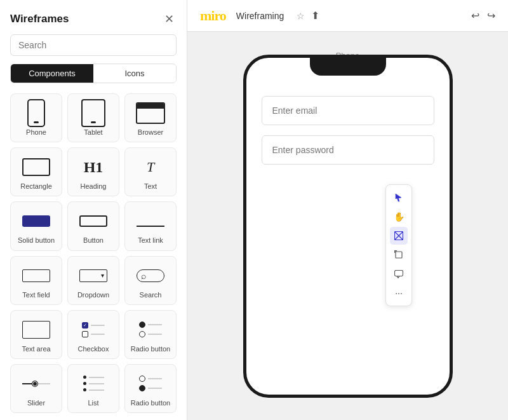 The height and width of the screenshot is (420, 508). I want to click on component-phone: Phone, so click(36, 118).